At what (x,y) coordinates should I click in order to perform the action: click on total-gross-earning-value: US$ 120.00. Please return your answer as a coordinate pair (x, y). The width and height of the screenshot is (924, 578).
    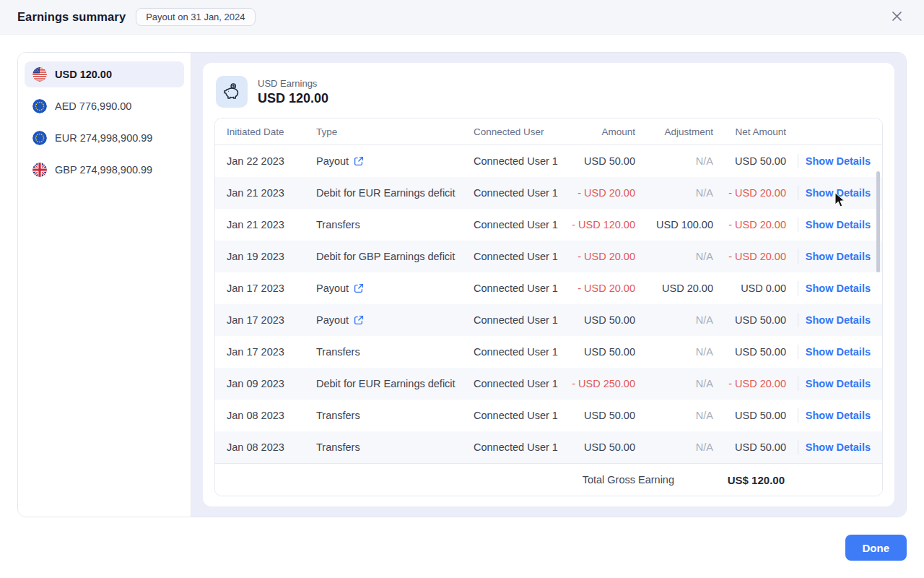
    Looking at the image, I should click on (748, 480).